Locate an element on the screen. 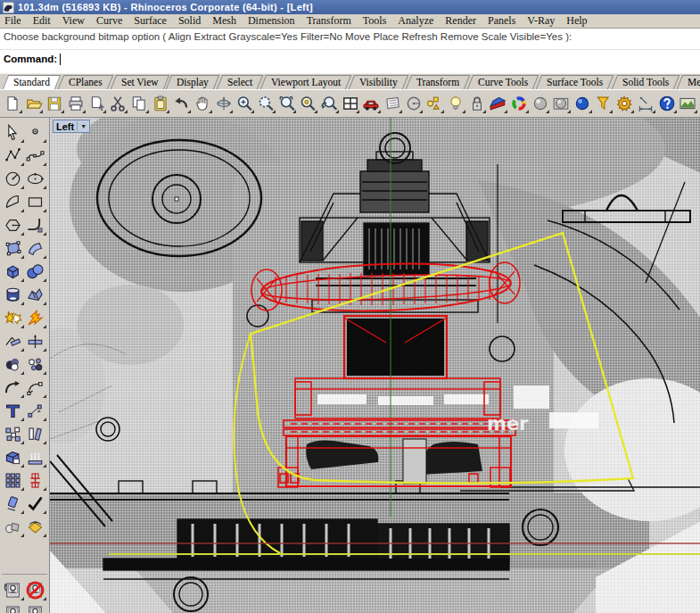  rotate-view-icon is located at coordinates (224, 104).